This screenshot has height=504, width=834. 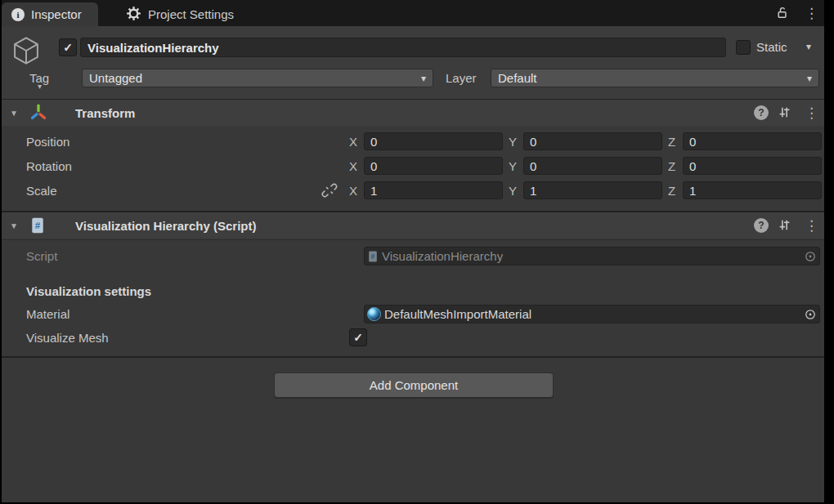 I want to click on gameobject-header: ▾ ✓ Static ▾ Tag Untagged ▾ Layer Defaul…, so click(x=413, y=63).